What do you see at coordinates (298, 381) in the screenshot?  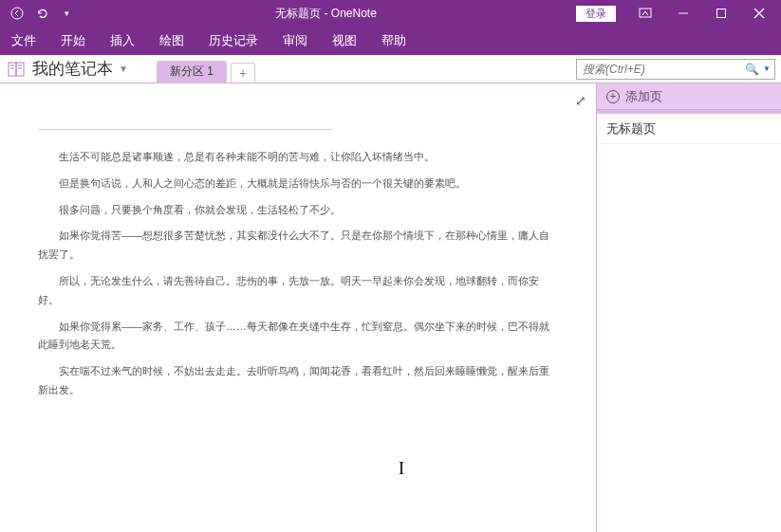 I see `note-paragraph: 实在喘不过来气的时候，不妨出去走走。去听听鸟鸣，闻闻花香，看看红叶，然后回来睡睡…` at bounding box center [298, 381].